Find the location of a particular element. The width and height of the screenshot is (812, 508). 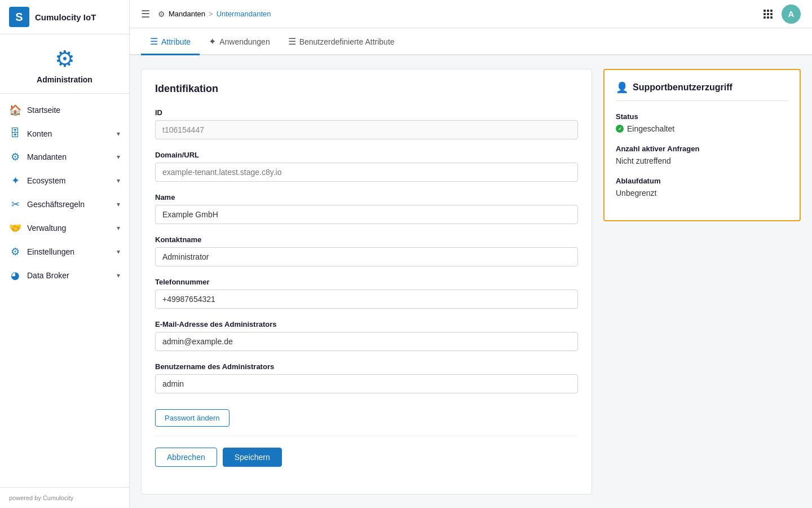

support-status-label: Status is located at coordinates (702, 116).